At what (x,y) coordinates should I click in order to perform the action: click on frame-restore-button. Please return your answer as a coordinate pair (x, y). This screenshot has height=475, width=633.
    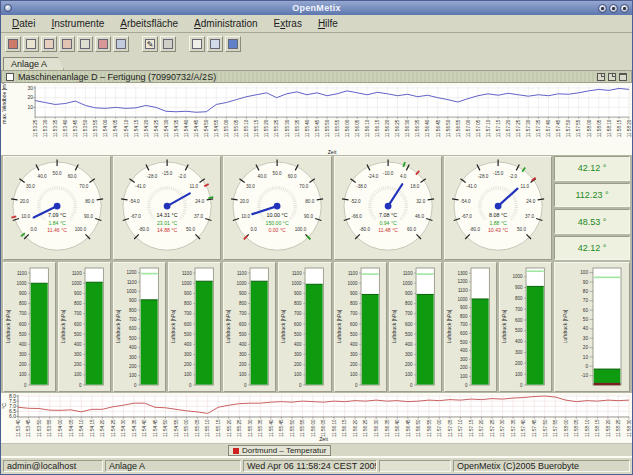
    Looking at the image, I should click on (612, 77).